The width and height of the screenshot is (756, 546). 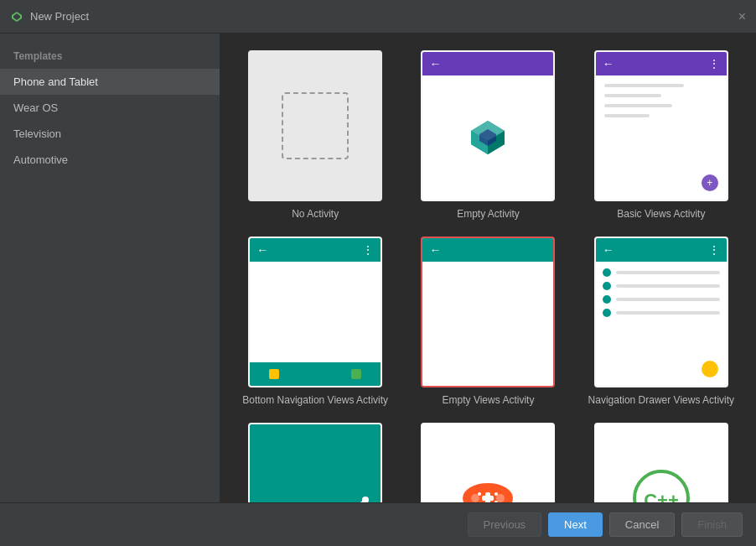 What do you see at coordinates (661, 126) in the screenshot?
I see `template-card-basic-views: ← ⋮ +` at bounding box center [661, 126].